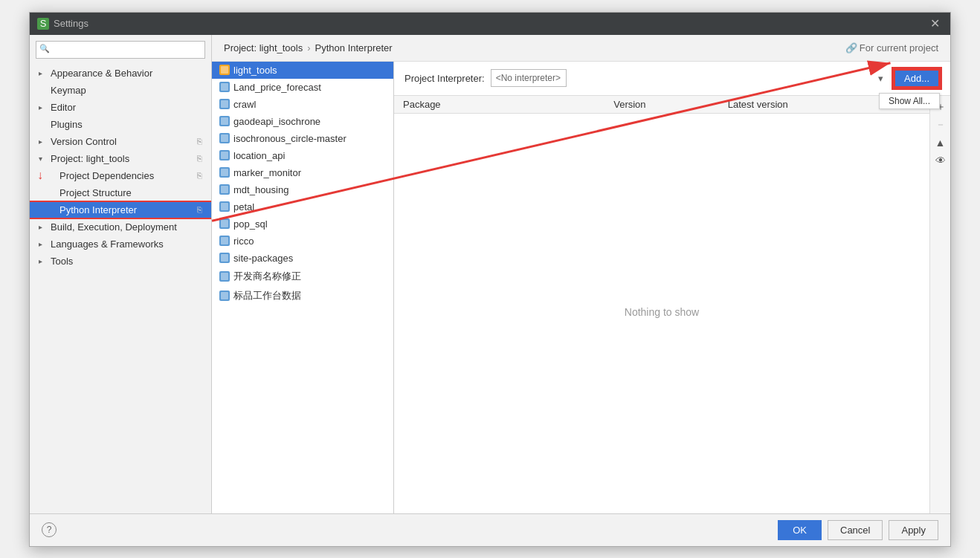  I want to click on cancel-button: Cancel, so click(855, 531).